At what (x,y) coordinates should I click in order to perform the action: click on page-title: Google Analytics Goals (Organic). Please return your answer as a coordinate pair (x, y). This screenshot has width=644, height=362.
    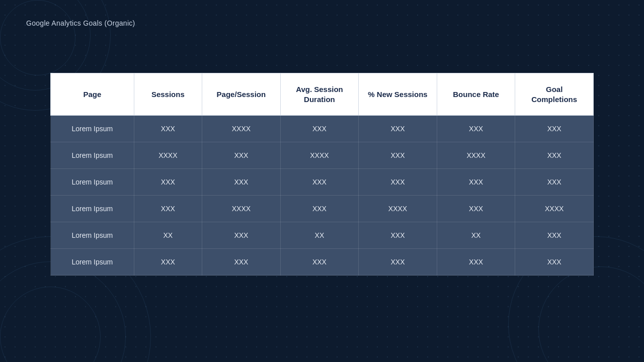
    Looking at the image, I should click on (80, 23).